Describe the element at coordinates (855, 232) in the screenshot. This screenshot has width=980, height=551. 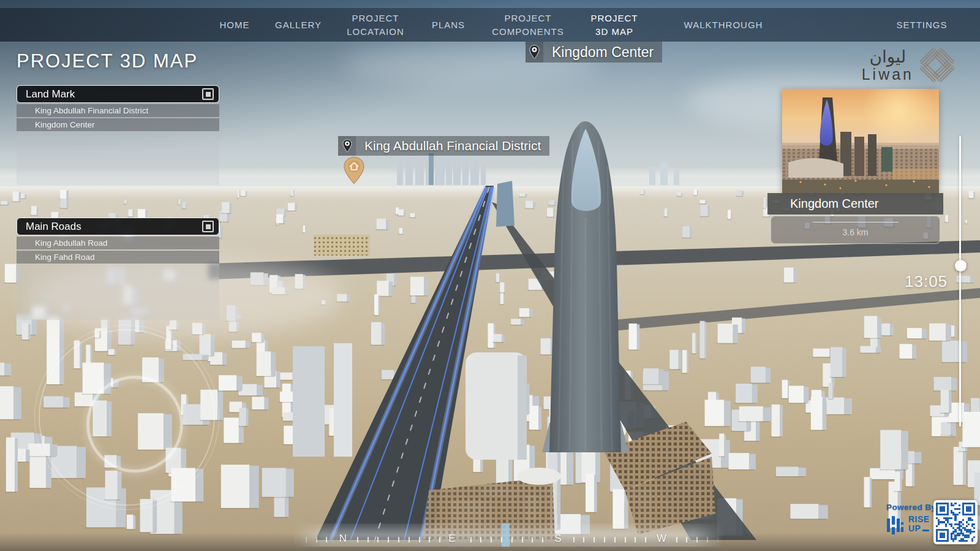
I see `distance-value: 3.6 km` at that location.